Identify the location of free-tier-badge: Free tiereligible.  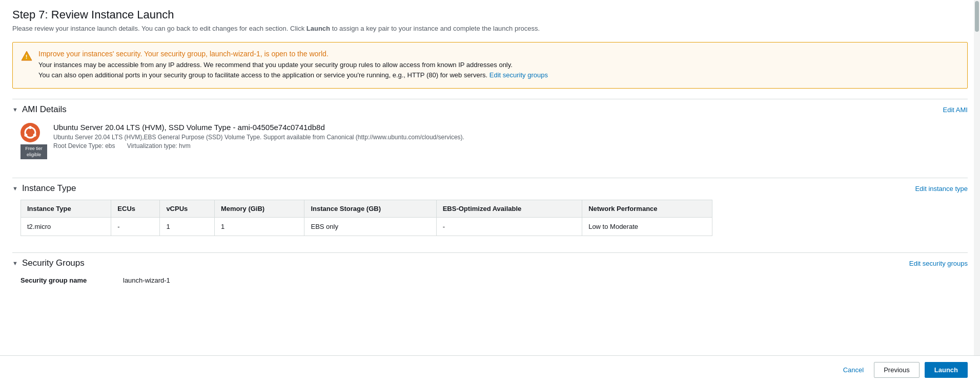
(34, 152).